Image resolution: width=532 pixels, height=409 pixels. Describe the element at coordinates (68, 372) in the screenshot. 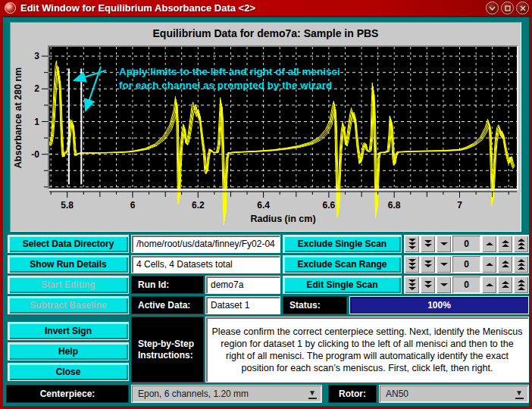

I see `close-button: Close` at that location.